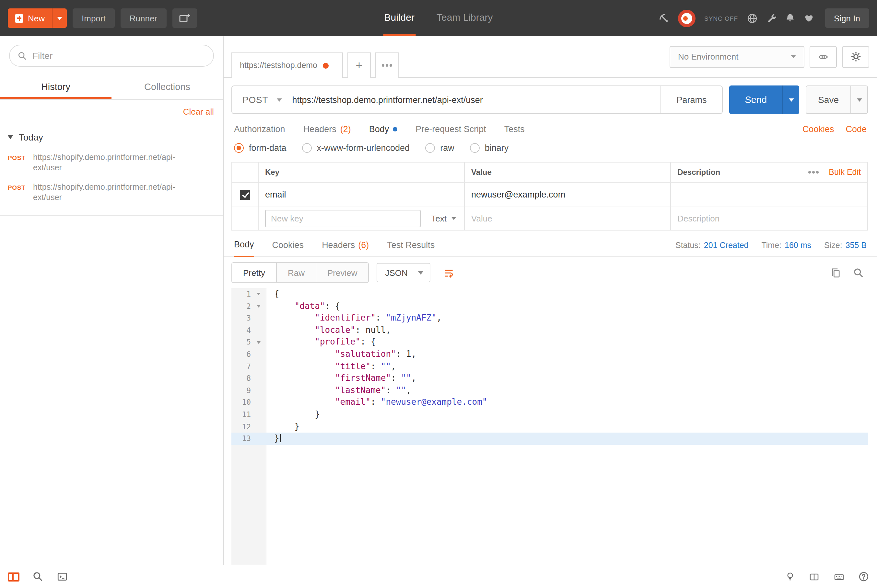 The width and height of the screenshot is (877, 588). What do you see at coordinates (30, 18) in the screenshot?
I see `new-button: New` at bounding box center [30, 18].